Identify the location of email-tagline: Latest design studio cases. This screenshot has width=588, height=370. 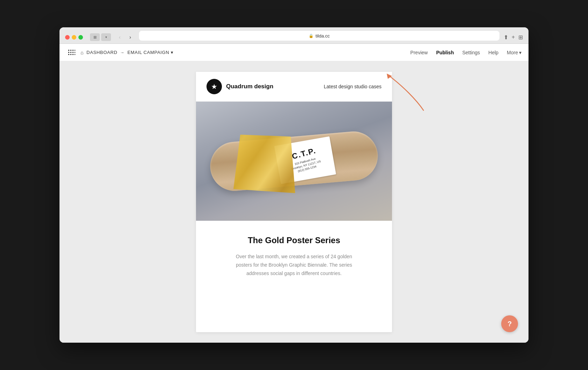
(353, 87).